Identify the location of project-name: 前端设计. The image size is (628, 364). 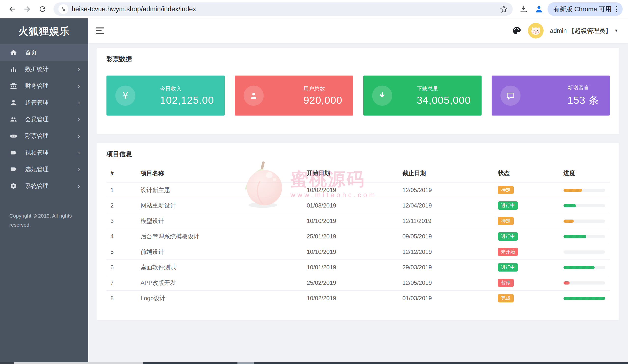
(220, 252).